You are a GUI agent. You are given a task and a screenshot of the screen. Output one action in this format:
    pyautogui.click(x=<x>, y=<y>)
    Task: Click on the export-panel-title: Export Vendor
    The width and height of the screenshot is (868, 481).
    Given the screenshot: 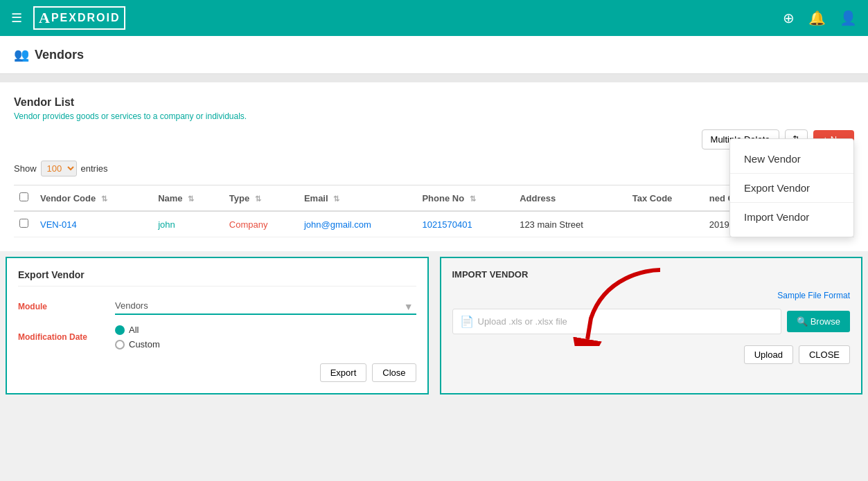 What is the action you would take?
    pyautogui.click(x=218, y=278)
    